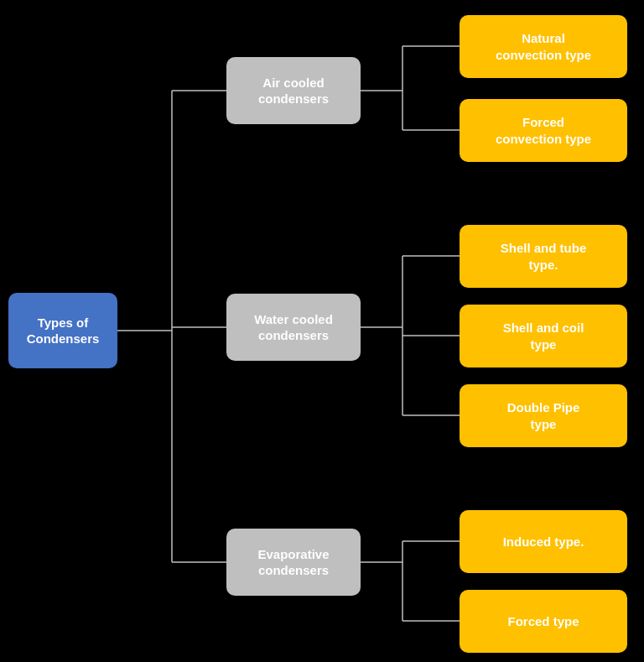  What do you see at coordinates (543, 257) in the screenshot?
I see `leaf-label-shell-tube: Shell and tubetype.` at bounding box center [543, 257].